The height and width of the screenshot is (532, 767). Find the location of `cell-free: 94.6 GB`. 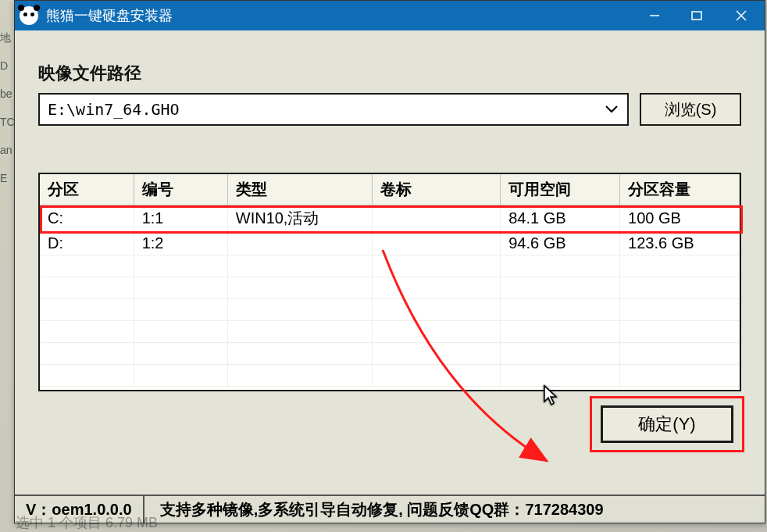

cell-free: 94.6 GB is located at coordinates (561, 244).